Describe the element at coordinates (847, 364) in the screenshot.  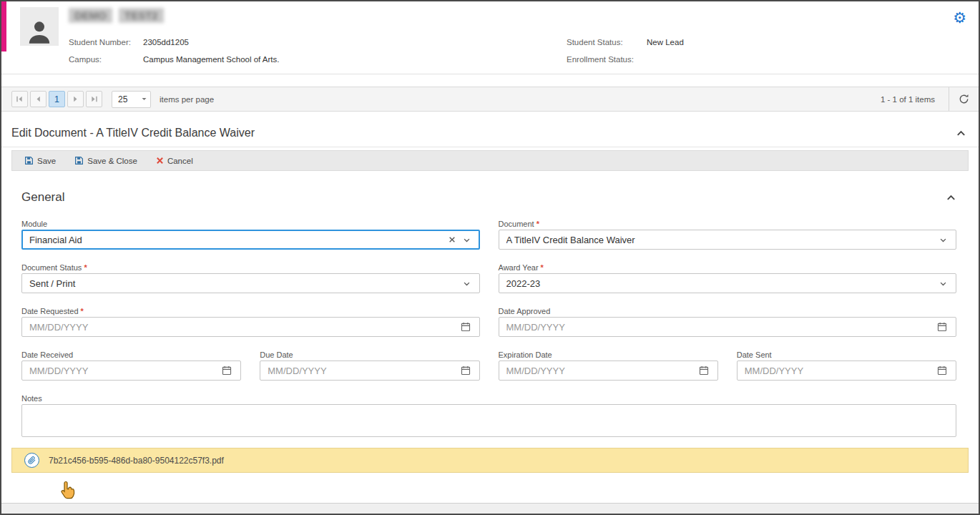
I see `field-date-sent: Date Sent` at that location.